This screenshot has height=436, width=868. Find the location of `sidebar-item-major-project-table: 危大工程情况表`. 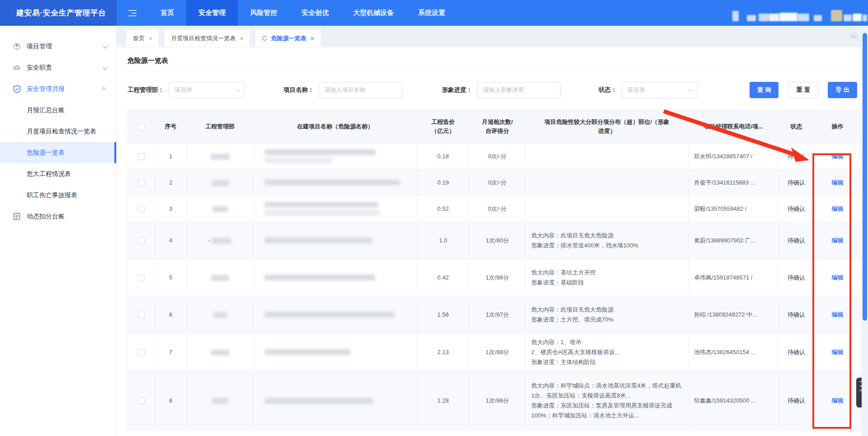

sidebar-item-major-project-table: 危大工程情况表 is located at coordinates (58, 174).